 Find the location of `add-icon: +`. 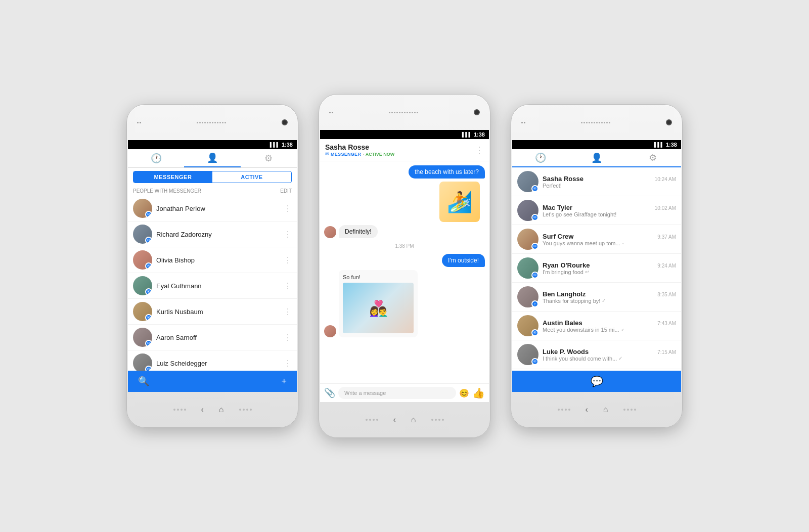

add-icon: + is located at coordinates (284, 381).